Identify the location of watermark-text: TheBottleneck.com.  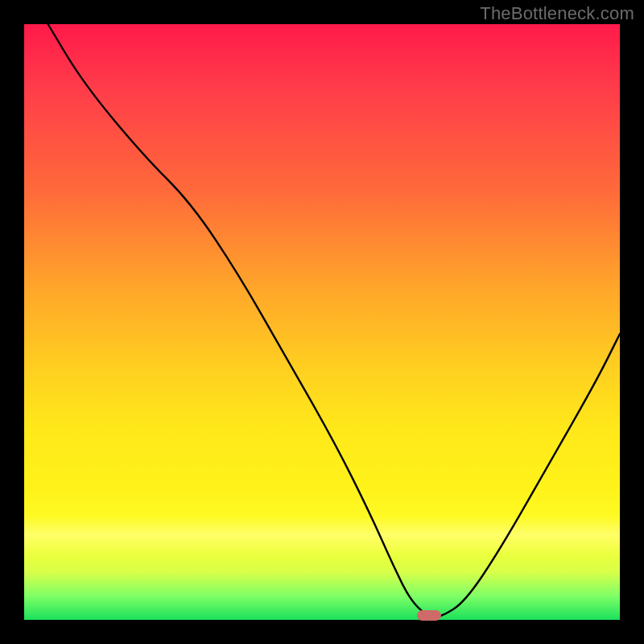
(557, 14).